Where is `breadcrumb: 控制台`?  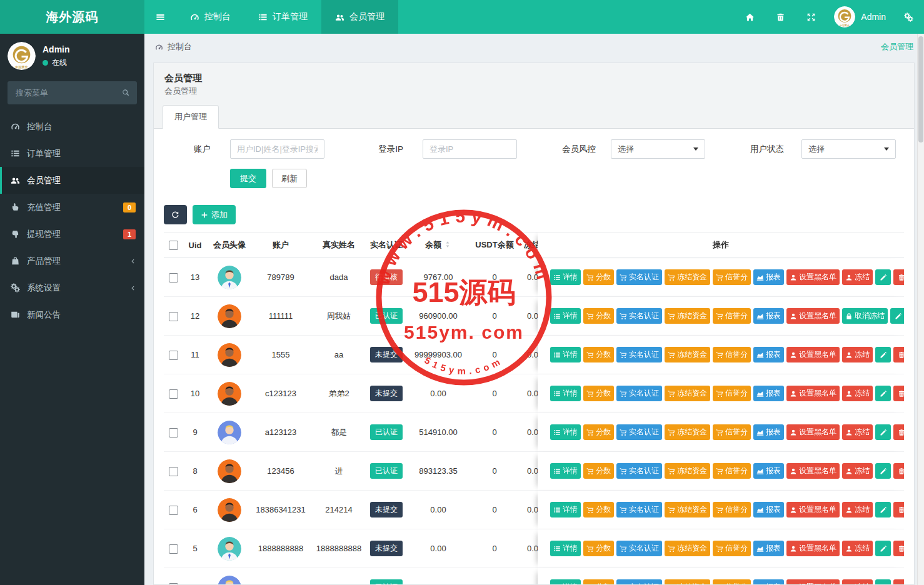
breadcrumb: 控制台 is located at coordinates (174, 47).